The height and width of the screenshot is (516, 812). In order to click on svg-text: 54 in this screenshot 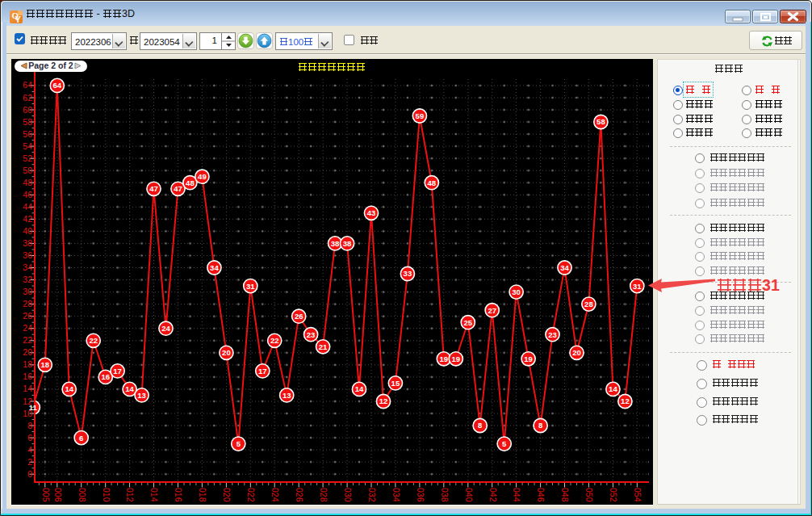, I will do `click(27, 146)`.